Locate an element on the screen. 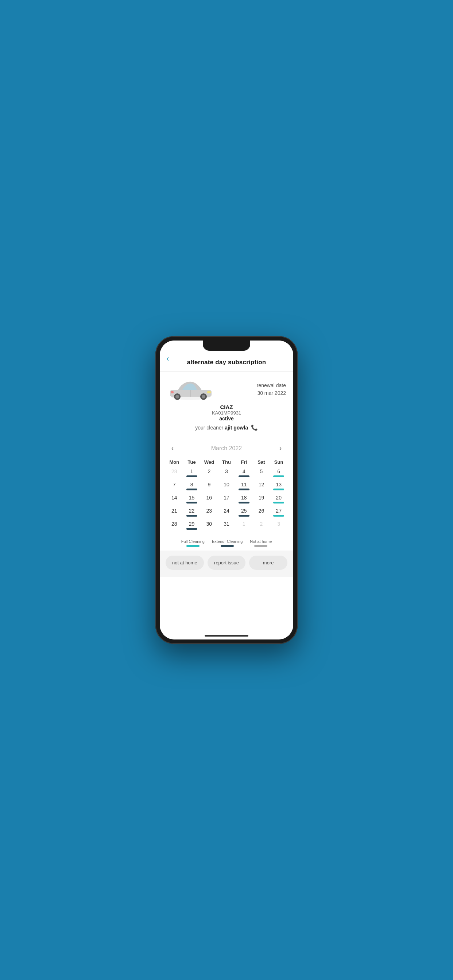 This screenshot has height=980, width=453. calendar-section: ‹ March 2022 › Mon Tue Wed Thu Fri Sat S… is located at coordinates (226, 485).